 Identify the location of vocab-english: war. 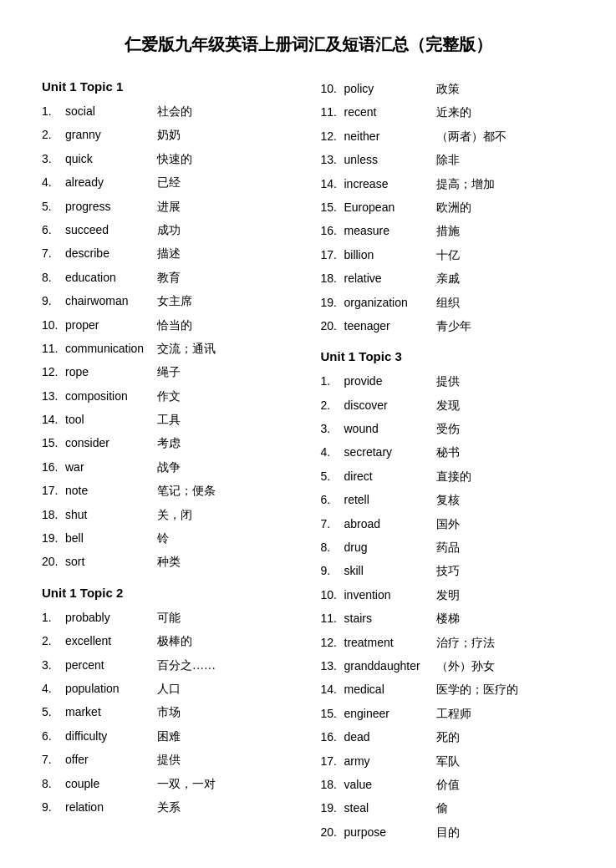
(111, 467).